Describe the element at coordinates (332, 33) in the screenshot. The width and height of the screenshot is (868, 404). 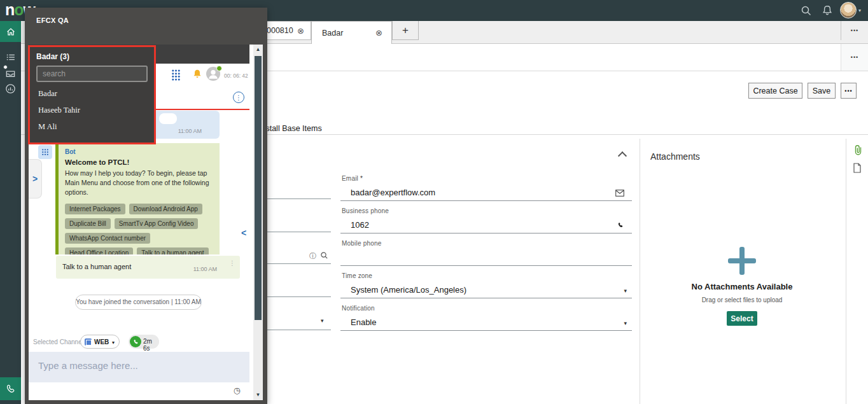
I see `tab-label: Badar` at that location.